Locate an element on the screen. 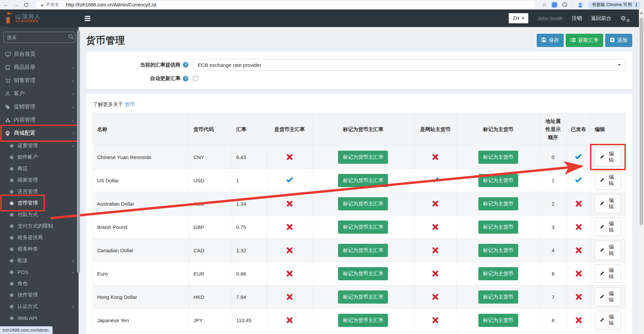  fetch-rates-button: 获取汇率 is located at coordinates (584, 41).